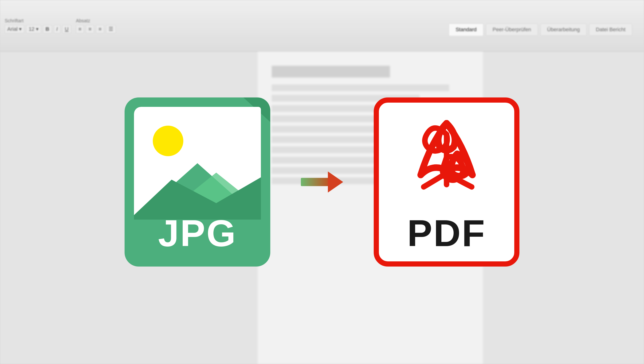 The height and width of the screenshot is (364, 644). Describe the element at coordinates (447, 152) in the screenshot. I see `acrobat-logo-v2` at that location.